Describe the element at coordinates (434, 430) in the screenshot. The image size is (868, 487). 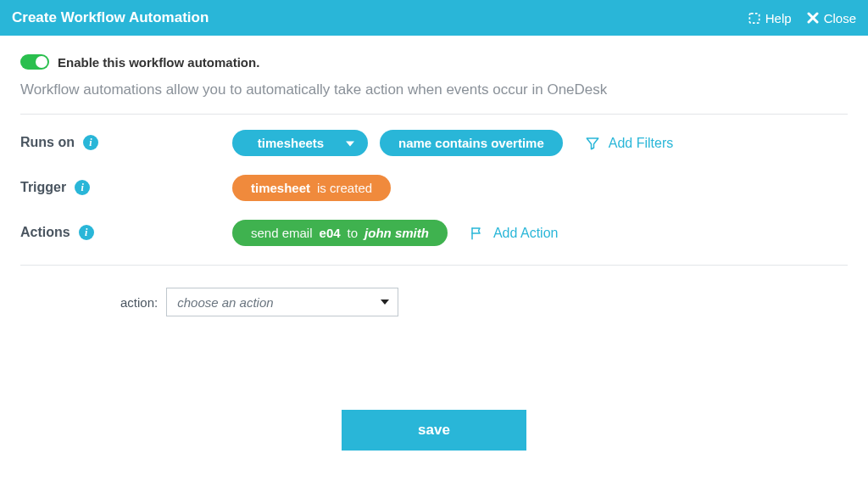
I see `save-button: save` at that location.